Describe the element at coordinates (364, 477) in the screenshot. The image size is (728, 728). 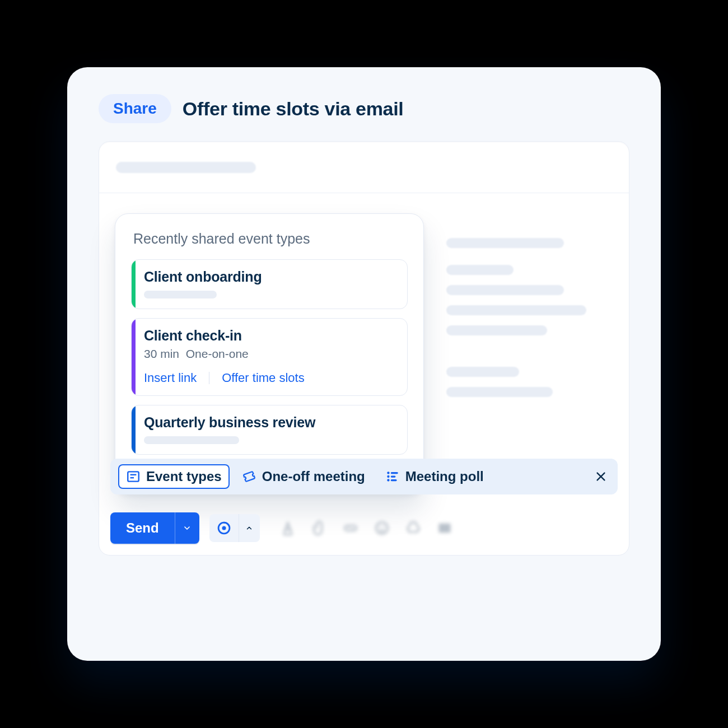
I see `scheduler-toolbar: Event types One-off meeting Meeting poll` at that location.